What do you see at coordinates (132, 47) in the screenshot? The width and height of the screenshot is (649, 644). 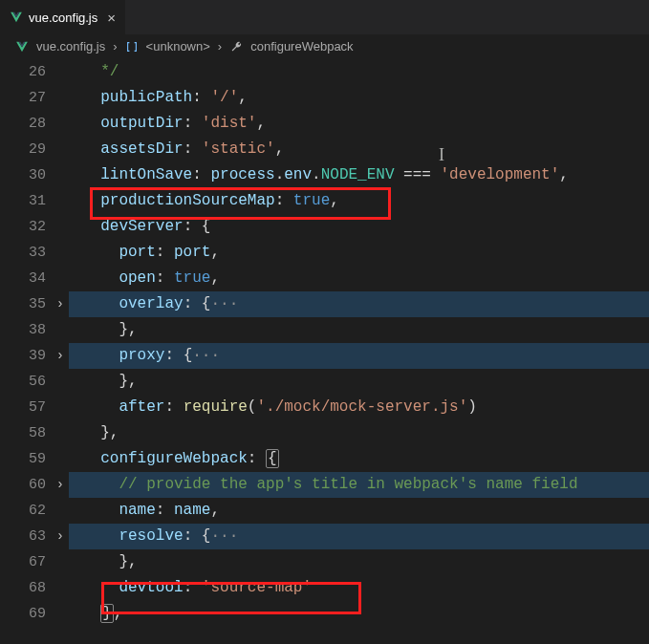 I see `symbol-icon` at bounding box center [132, 47].